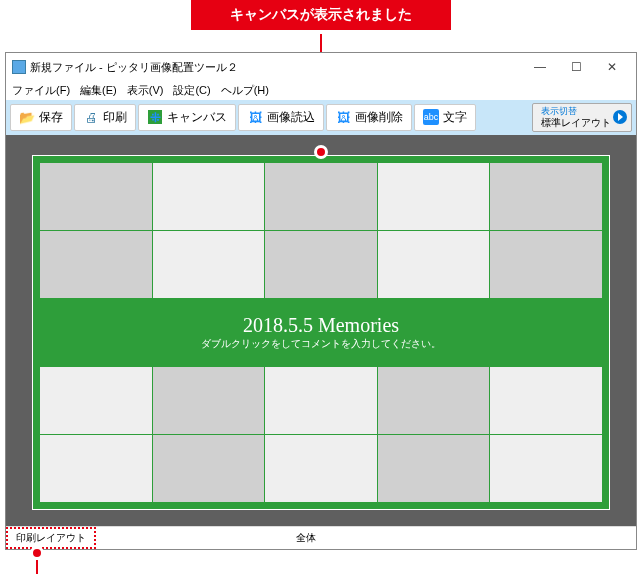 The width and height of the screenshot is (642, 583). I want to click on image-remove-icon: 🖼, so click(343, 117).